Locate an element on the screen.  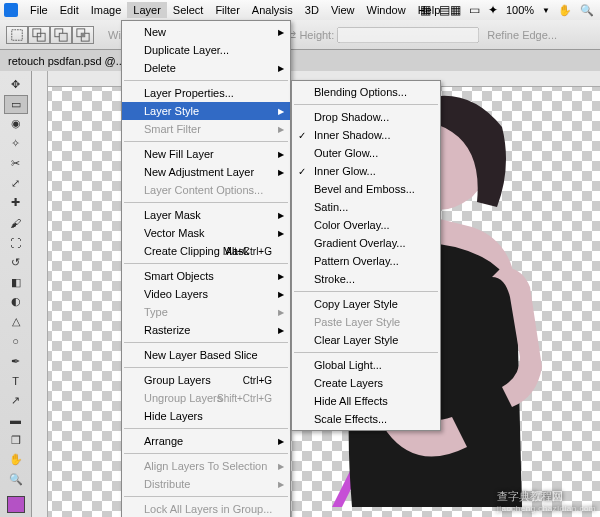
menu-item: Video Layers▶ is located at coordinates (206, 294).